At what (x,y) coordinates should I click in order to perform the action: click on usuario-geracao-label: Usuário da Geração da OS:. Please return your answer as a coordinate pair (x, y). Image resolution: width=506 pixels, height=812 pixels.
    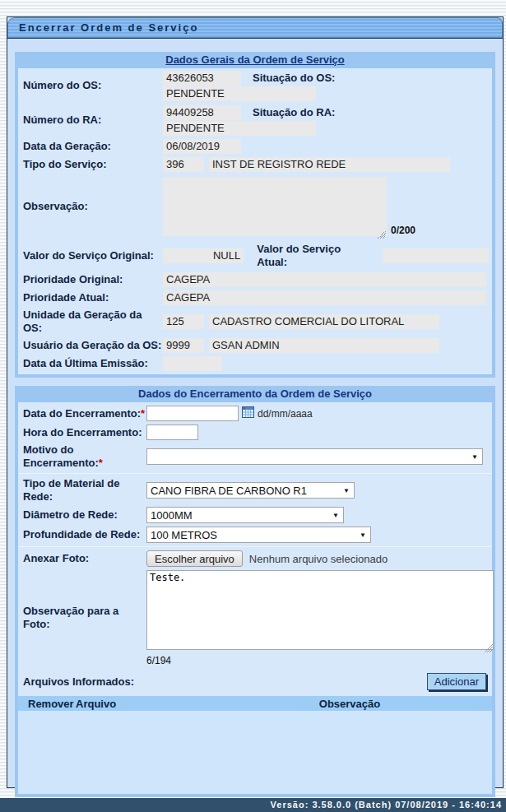
    Looking at the image, I should click on (93, 346).